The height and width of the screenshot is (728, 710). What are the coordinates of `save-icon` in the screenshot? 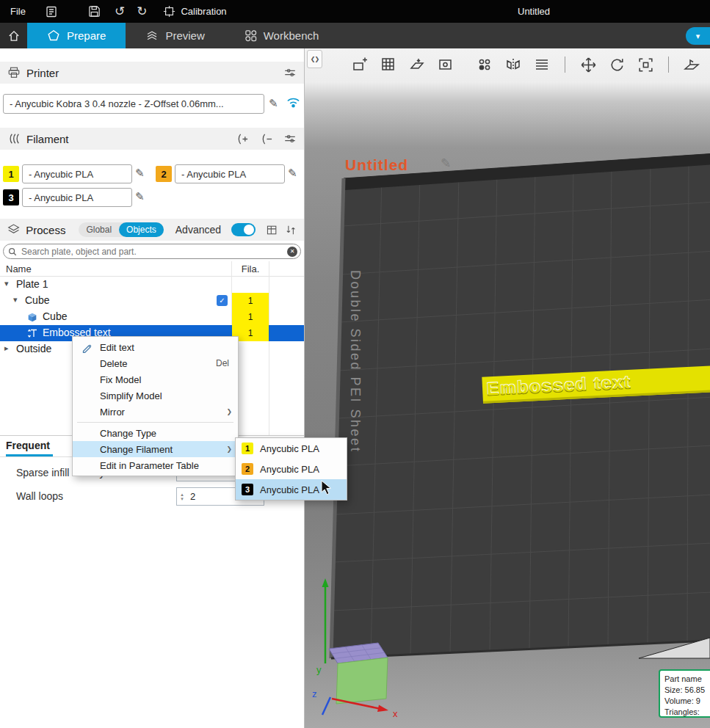 It's located at (94, 12).